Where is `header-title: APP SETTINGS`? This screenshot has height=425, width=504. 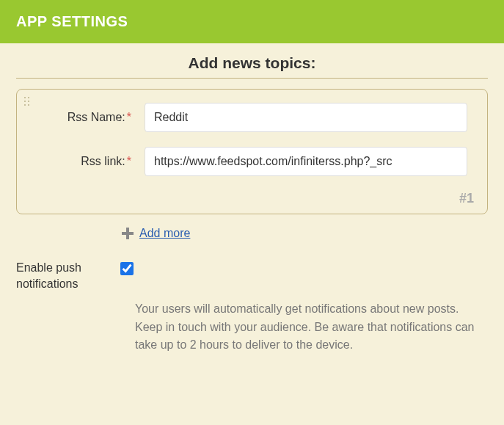 header-title: APP SETTINGS is located at coordinates (72, 21).